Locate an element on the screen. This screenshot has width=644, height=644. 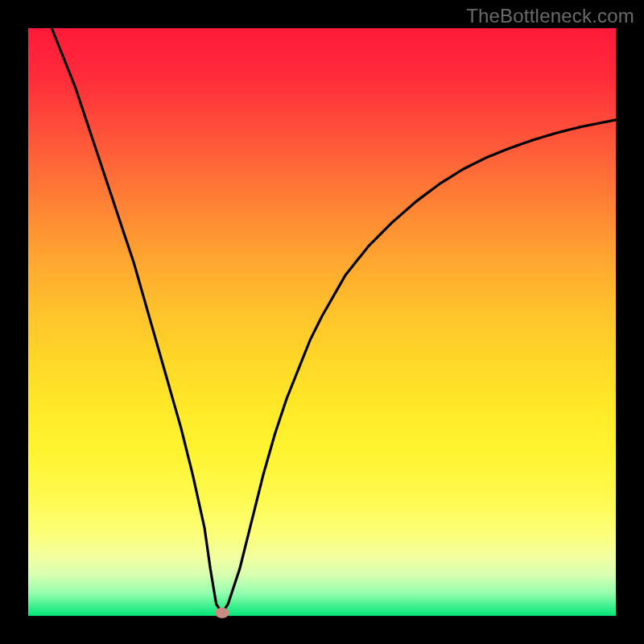
minimum-marker is located at coordinates (222, 613).